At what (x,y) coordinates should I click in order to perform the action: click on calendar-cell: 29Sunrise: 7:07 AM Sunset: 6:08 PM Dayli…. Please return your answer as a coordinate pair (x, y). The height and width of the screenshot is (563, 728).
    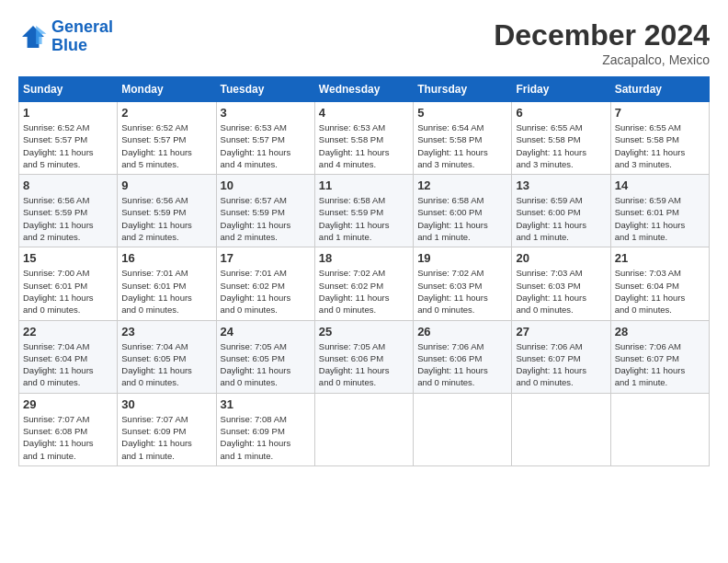
    Looking at the image, I should click on (68, 429).